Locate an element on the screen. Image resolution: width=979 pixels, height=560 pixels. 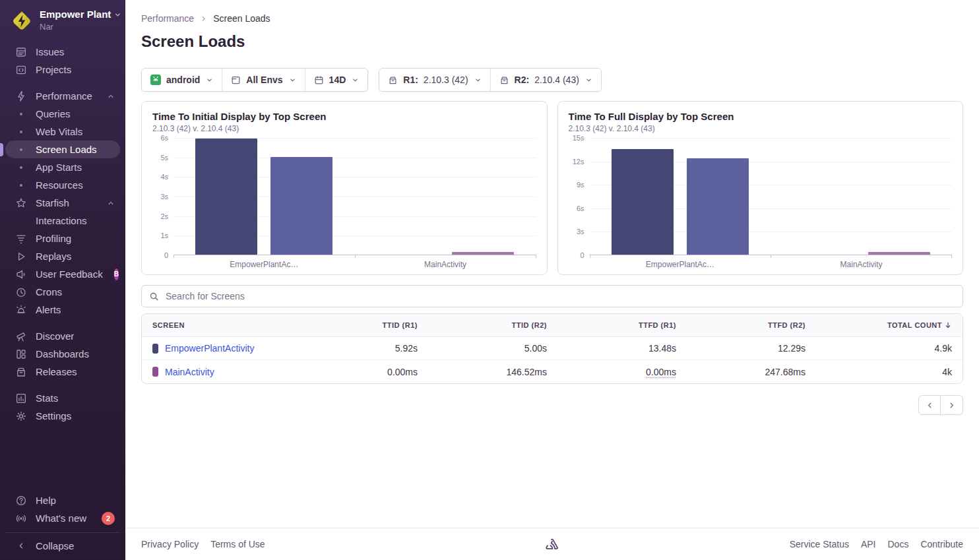
sidebar-item-label: Web Vitals is located at coordinates (59, 132).